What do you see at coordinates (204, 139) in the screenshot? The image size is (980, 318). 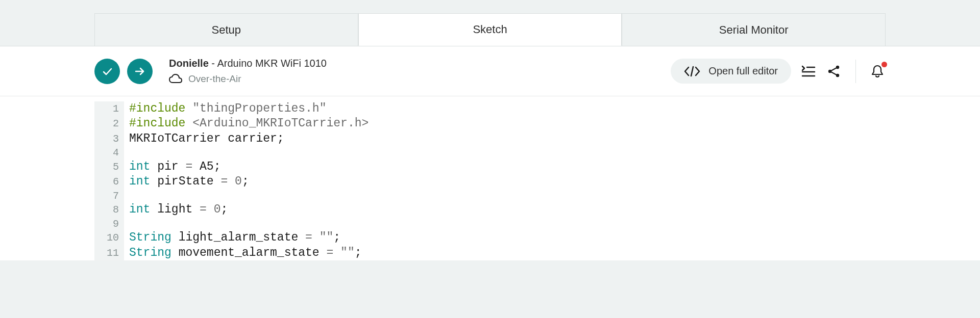 I see `code-content: MKRIoTCarrier carrier;` at bounding box center [204, 139].